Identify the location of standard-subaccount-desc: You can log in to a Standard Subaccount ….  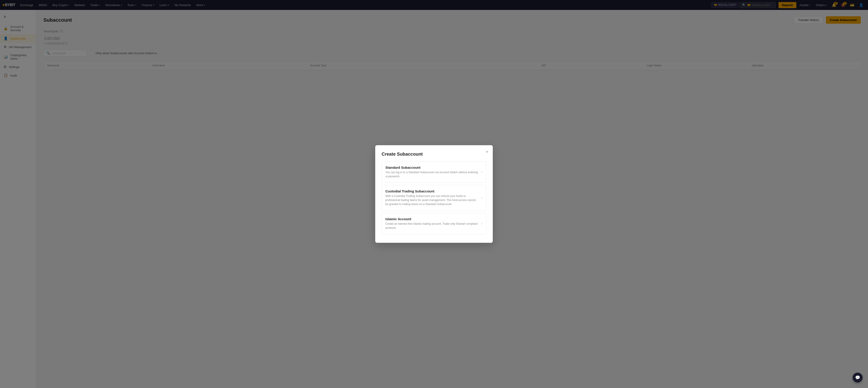
(432, 174).